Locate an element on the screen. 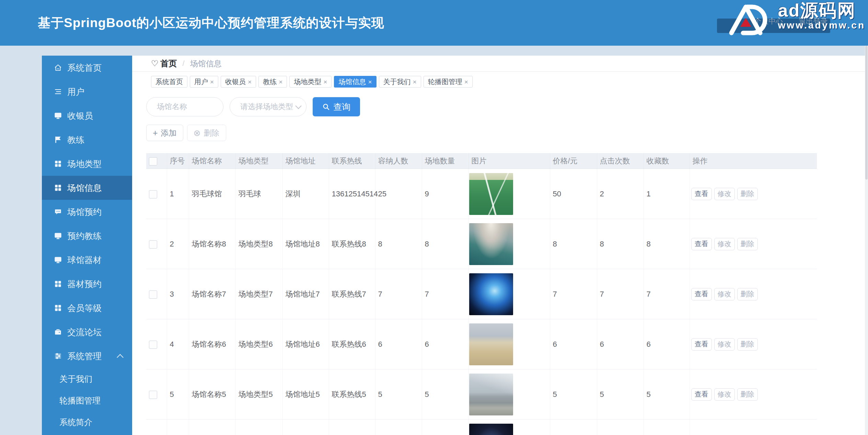 The width and height of the screenshot is (868, 435). cell-address: 场馆地址5 is located at coordinates (305, 394).